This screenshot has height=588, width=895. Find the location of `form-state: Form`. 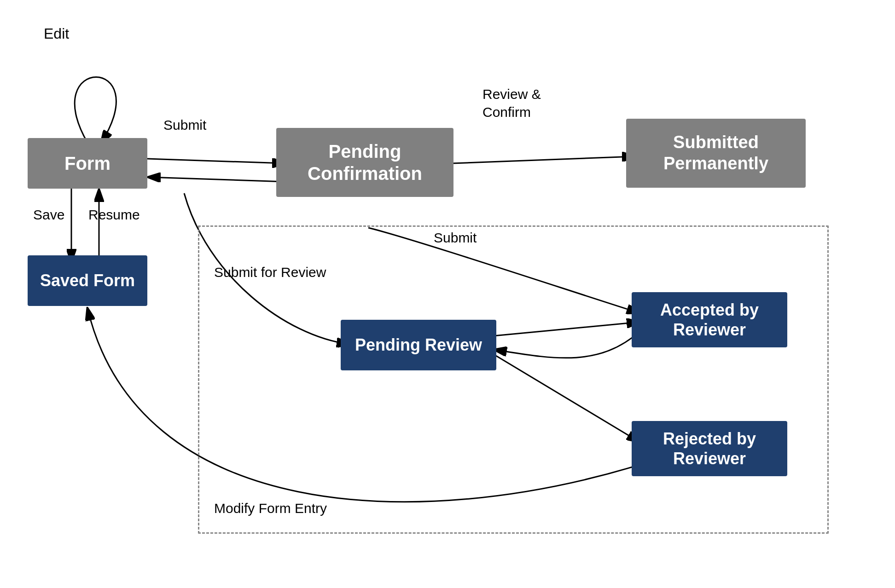

form-state: Form is located at coordinates (87, 163).